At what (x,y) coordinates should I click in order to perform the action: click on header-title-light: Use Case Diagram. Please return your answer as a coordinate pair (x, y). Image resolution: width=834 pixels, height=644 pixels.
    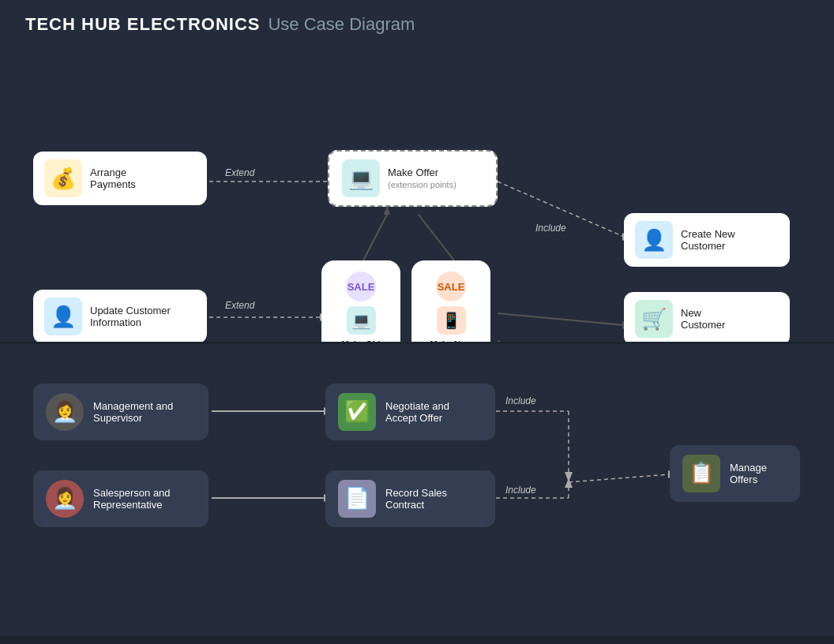
    Looking at the image, I should click on (341, 24).